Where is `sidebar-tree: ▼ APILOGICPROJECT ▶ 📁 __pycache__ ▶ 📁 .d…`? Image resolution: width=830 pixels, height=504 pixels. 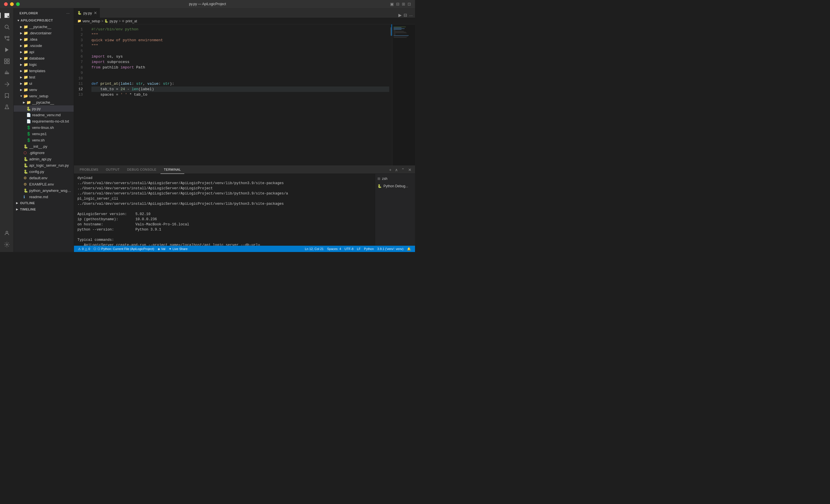 sidebar-tree: ▼ APILOGICPROJECT ▶ 📁 __pycache__ ▶ 📁 .d… is located at coordinates (44, 135).